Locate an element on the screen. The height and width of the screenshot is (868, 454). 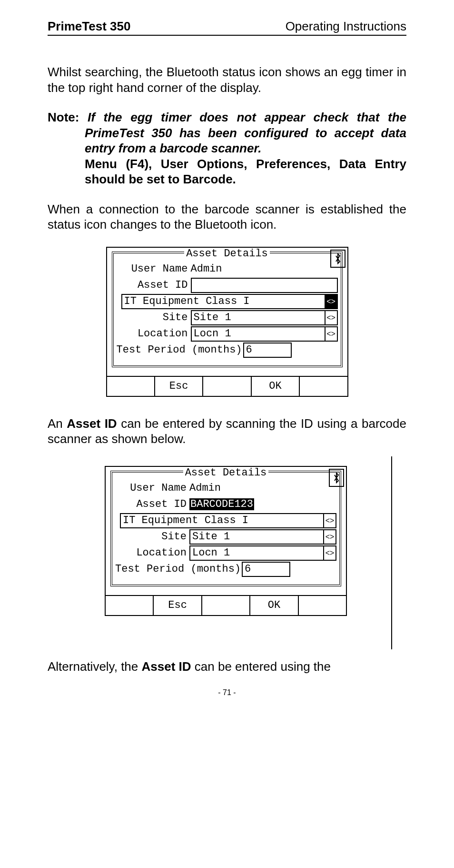
page-header: PrimeTest 350 Operating Instructions is located at coordinates (227, 28).